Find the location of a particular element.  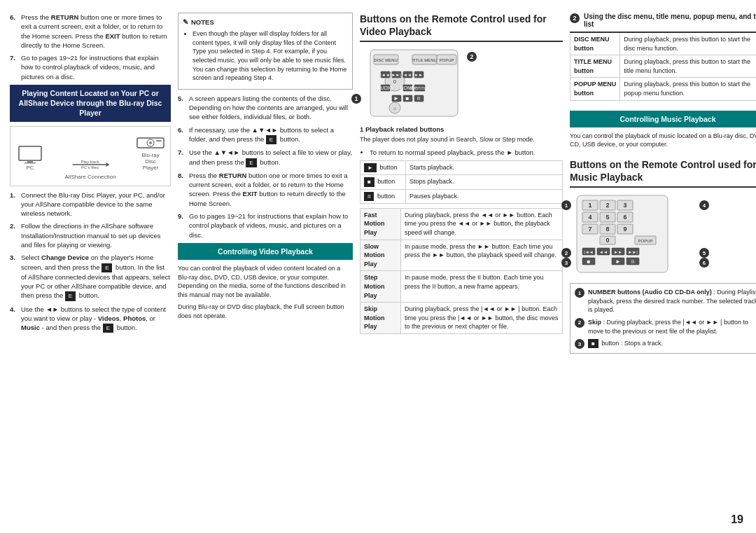

note-text-3: ■ button : Stops a track. is located at coordinates (626, 343).